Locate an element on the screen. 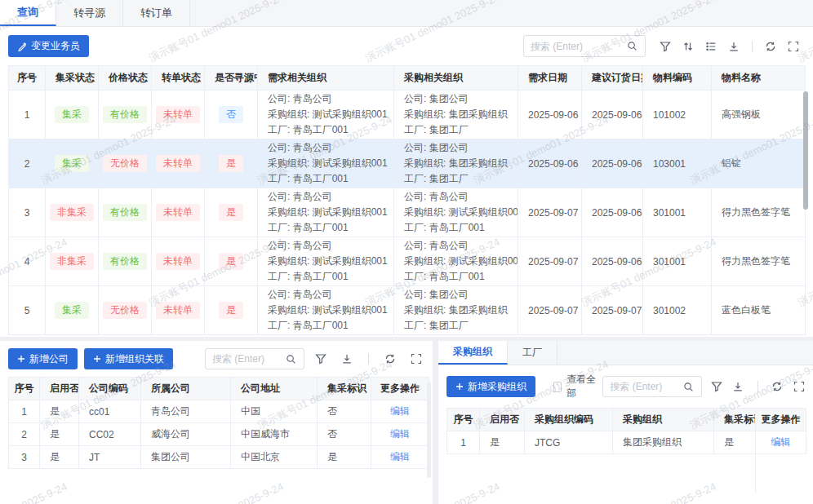  col-sourcing: 是否寻源中 is located at coordinates (232, 78).